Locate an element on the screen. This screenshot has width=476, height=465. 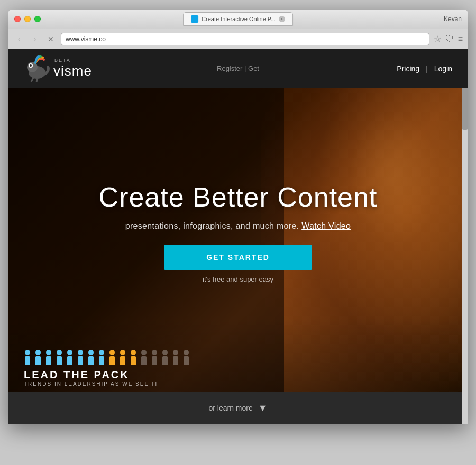
address-bar: ‹ › ✕ www.visme.co ☆ 🛡 ≡ is located at coordinates (238, 39).